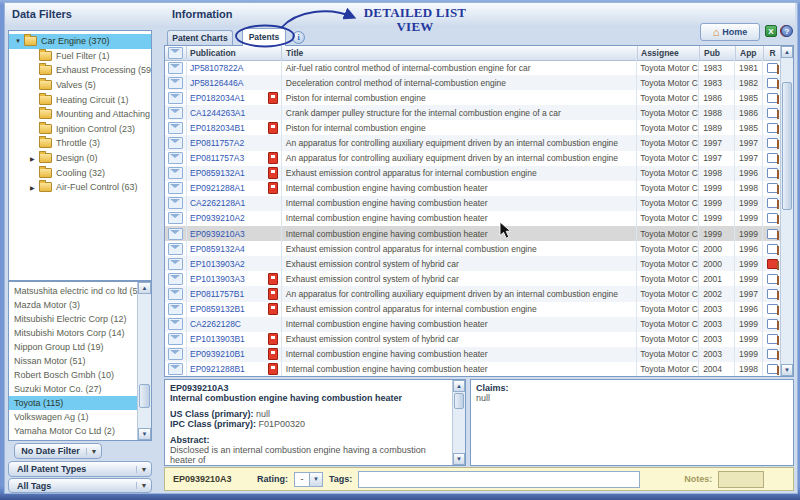 The image size is (800, 500). Describe the element at coordinates (473, 204) in the screenshot. I see `table-row: CA2262128A1 Internal combustion engine h…` at that location.